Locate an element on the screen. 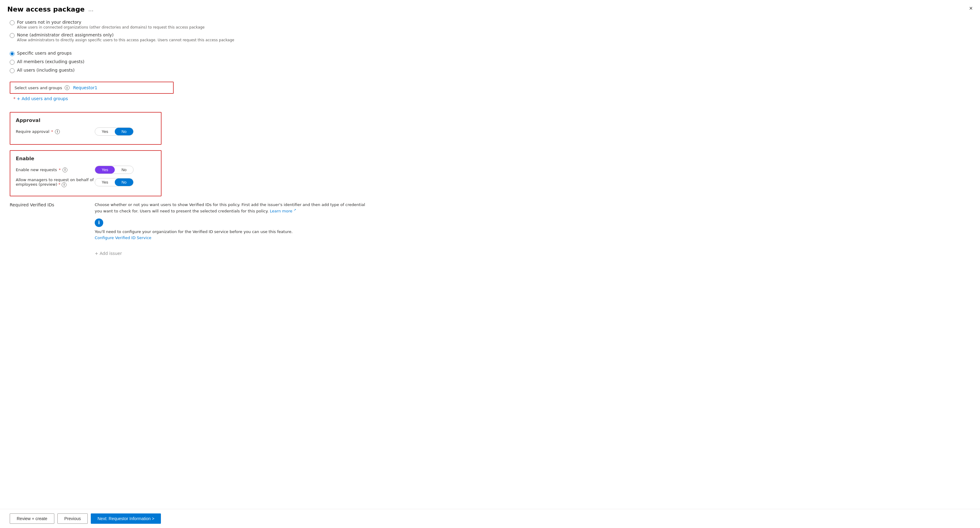 This screenshot has height=528, width=980. require-approval-info: i is located at coordinates (57, 132).